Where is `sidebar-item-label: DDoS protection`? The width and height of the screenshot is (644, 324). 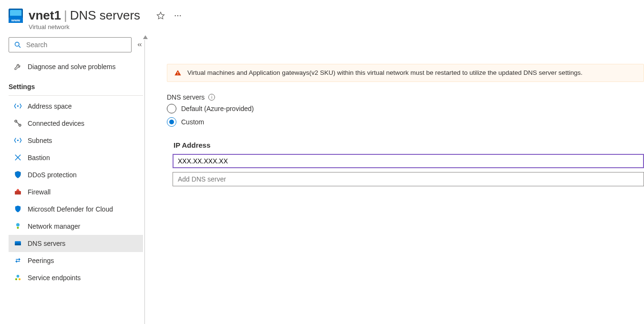
sidebar-item-label: DDoS protection is located at coordinates (52, 175).